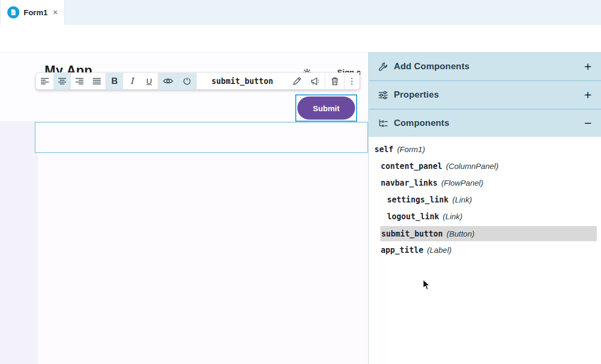 The image size is (601, 364). I want to click on section-properties: Properties +, so click(485, 95).